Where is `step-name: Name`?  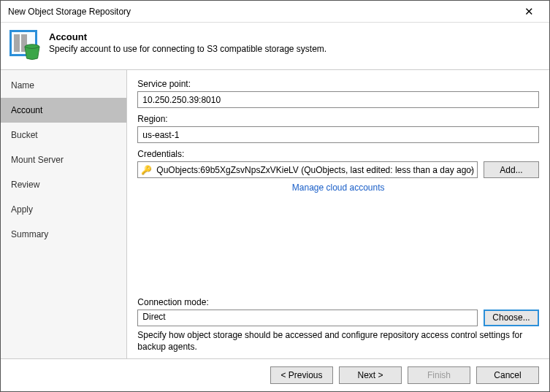
step-name: Name is located at coordinates (64, 85).